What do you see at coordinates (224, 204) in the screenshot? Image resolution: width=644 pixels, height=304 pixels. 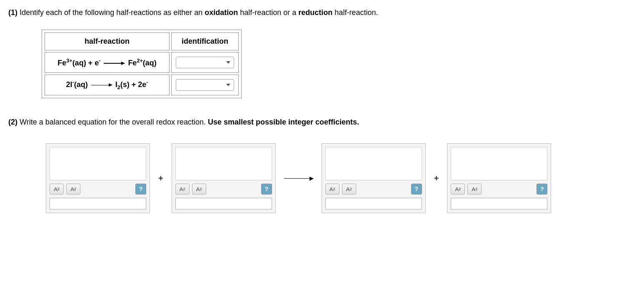 I see `reactant-2-input` at bounding box center [224, 204].